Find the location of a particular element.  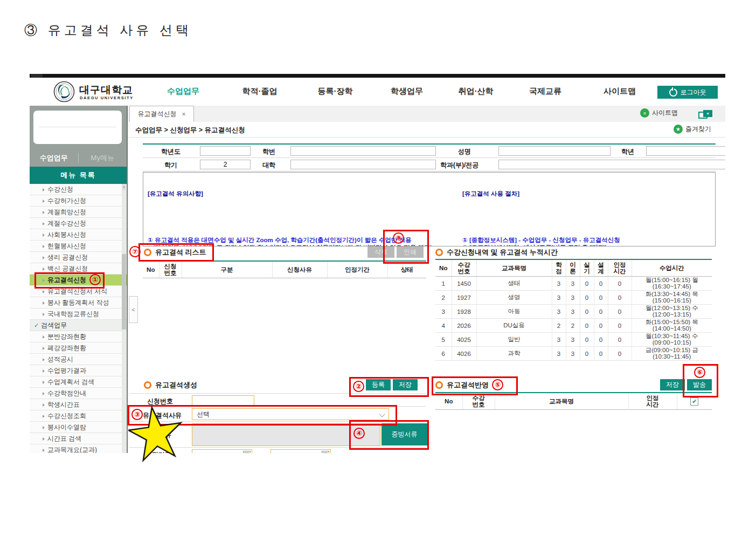

logout-label: 로그아웃 is located at coordinates (693, 93).